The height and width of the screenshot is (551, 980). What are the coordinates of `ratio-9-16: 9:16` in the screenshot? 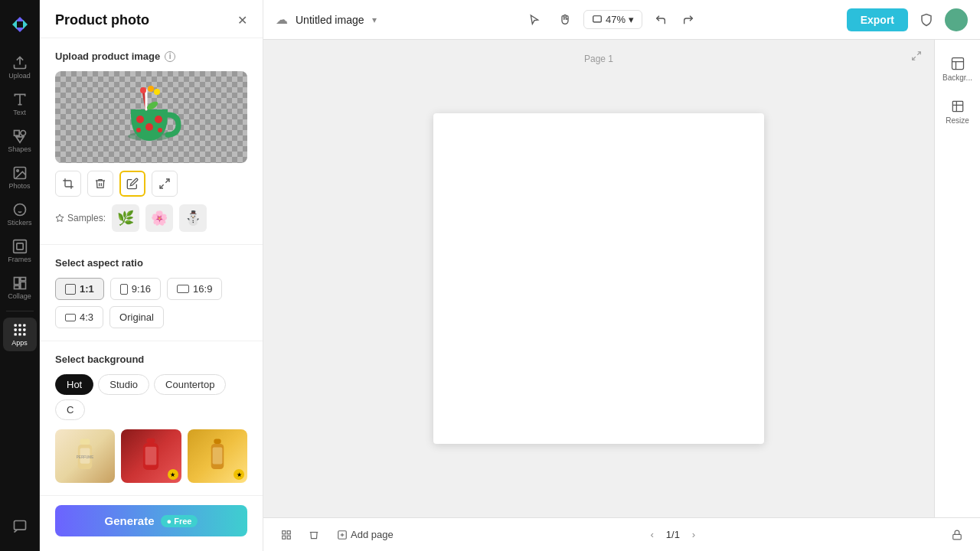 It's located at (136, 289).